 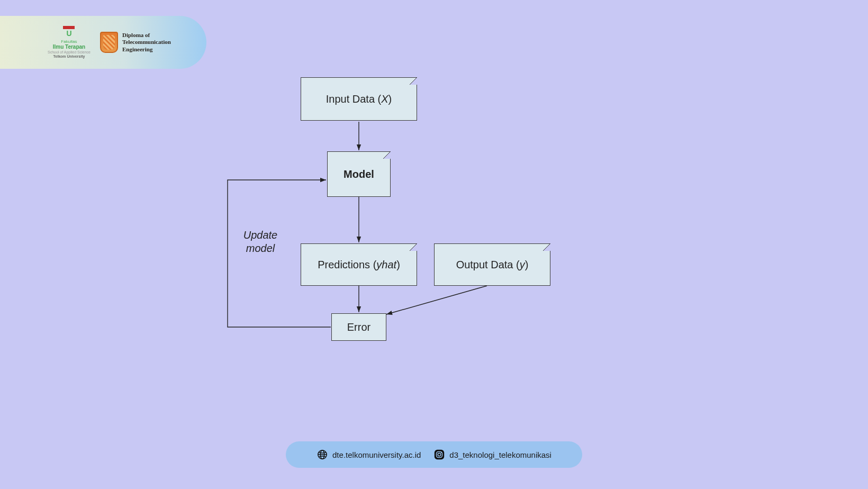 What do you see at coordinates (69, 52) in the screenshot?
I see `faculty-line3: School of Applied Science` at bounding box center [69, 52].